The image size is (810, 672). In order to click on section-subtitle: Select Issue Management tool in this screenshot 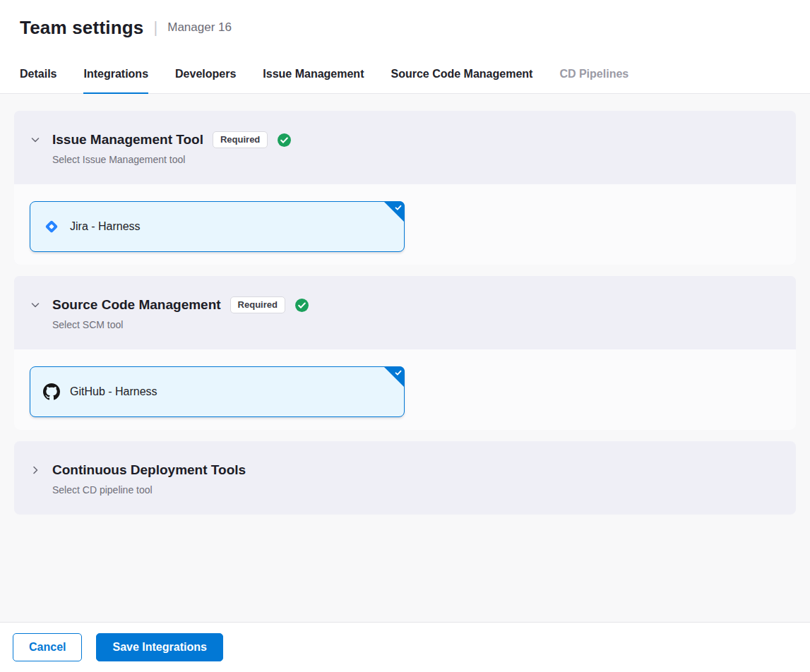, I will do `click(172, 160)`.